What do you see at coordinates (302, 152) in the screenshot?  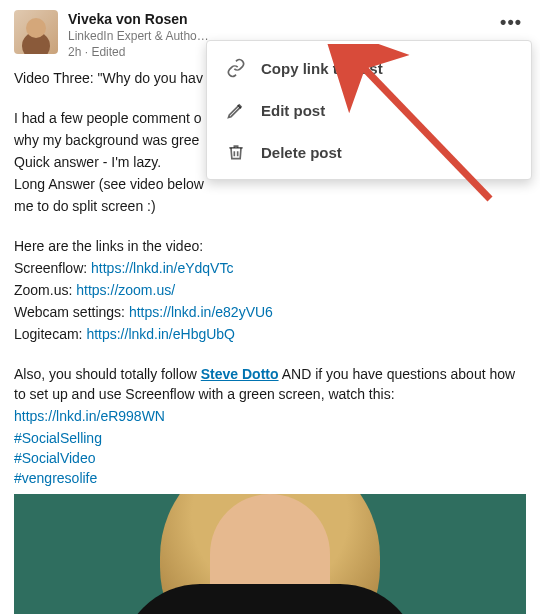 I see `menu-delete-label: Delete post` at bounding box center [302, 152].